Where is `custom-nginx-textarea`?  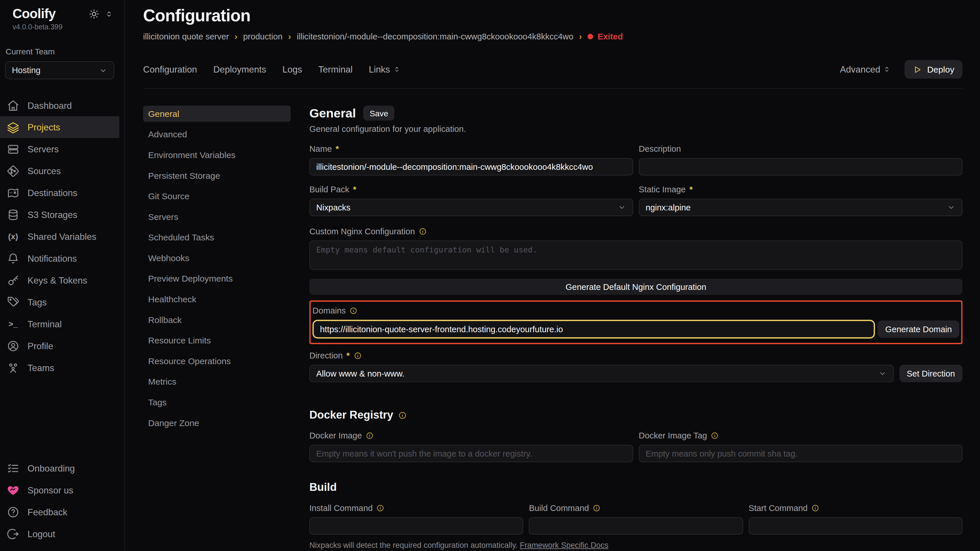
custom-nginx-textarea is located at coordinates (636, 255).